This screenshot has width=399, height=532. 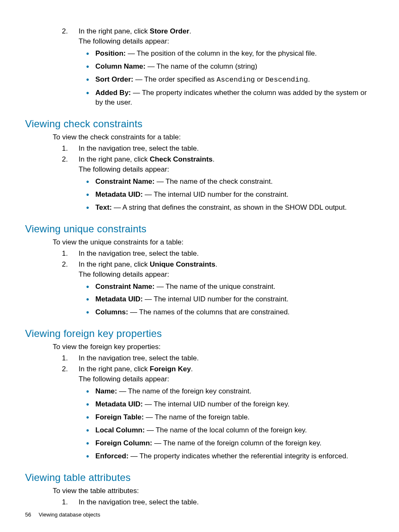 What do you see at coordinates (215, 286) in the screenshot?
I see `desc: — The name of the unique constraint.` at bounding box center [215, 286].